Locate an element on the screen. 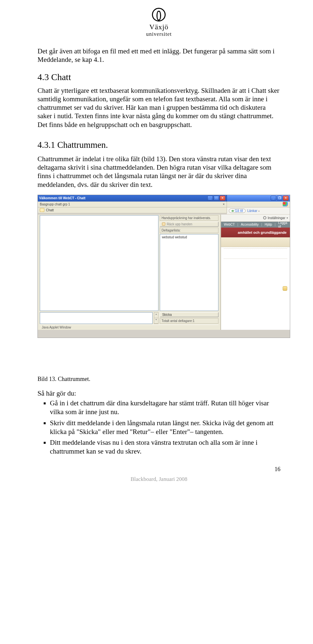 The width and height of the screenshot is (313, 644). chat-messages-pane is located at coordinates (99, 263).